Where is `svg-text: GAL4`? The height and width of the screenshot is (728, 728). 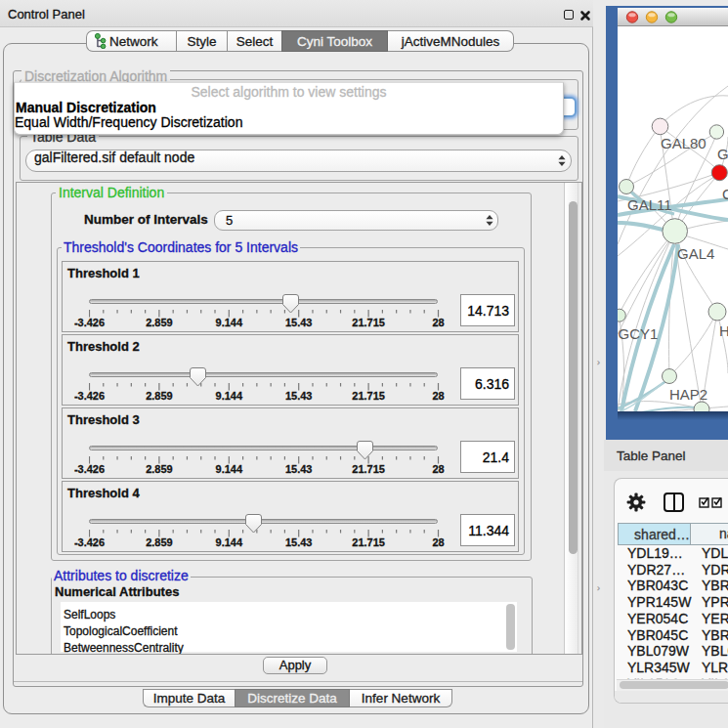 svg-text: GAL4 is located at coordinates (696, 254).